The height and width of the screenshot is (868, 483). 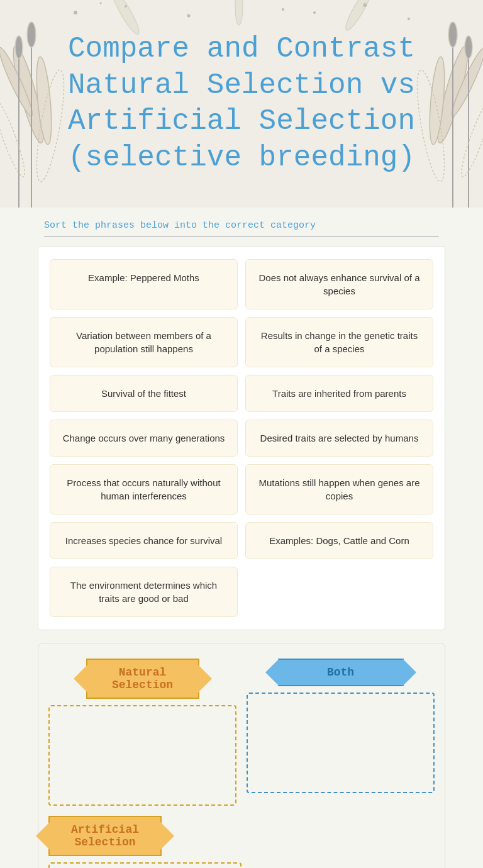 I want to click on both-drop-zone, so click(x=341, y=743).